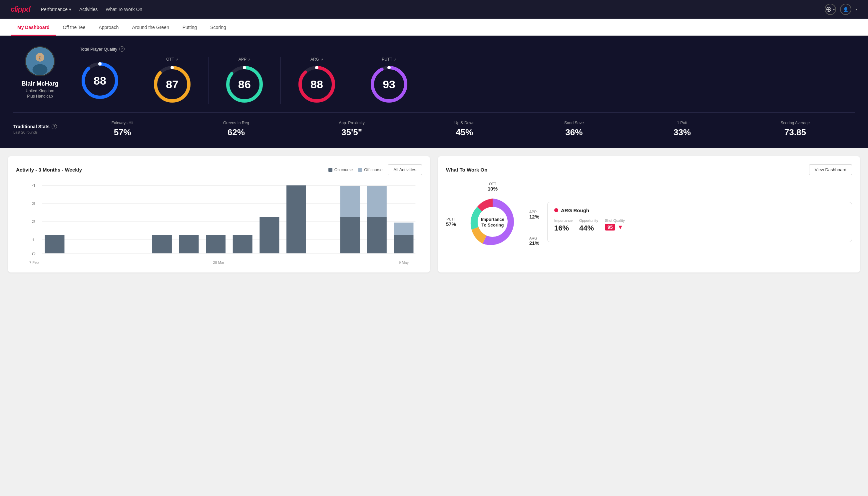 The height and width of the screenshot is (496, 868). I want to click on user-icon: 👤, so click(846, 10).